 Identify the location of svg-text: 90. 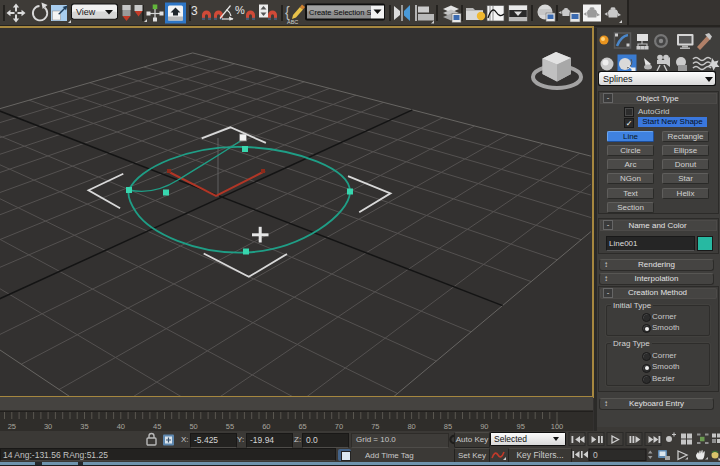
(484, 426).